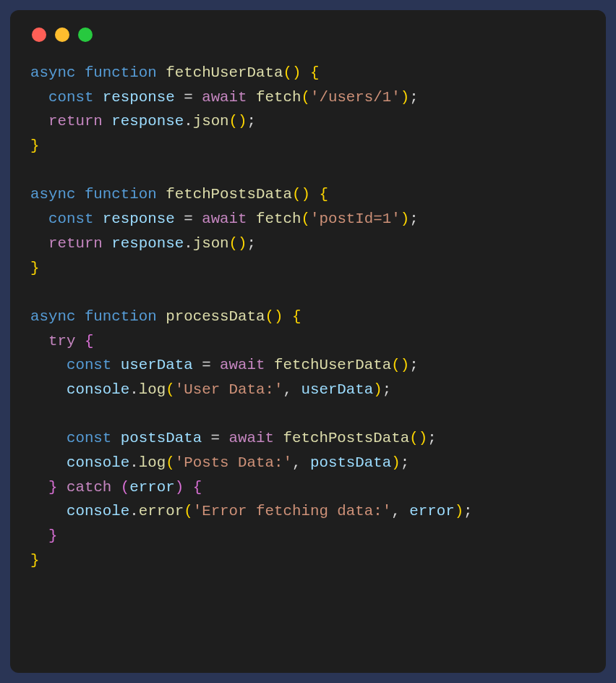  I want to click on code-token: return, so click(75, 122).